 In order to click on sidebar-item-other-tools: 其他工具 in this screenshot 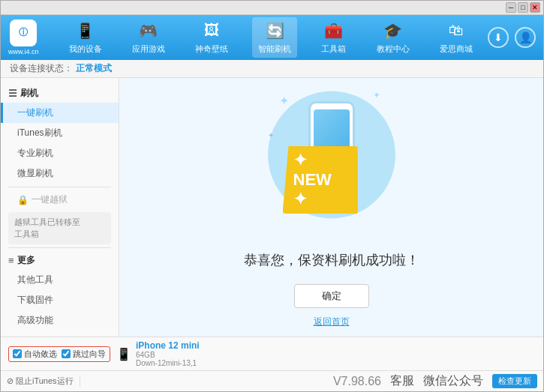, I will do `click(60, 280)`.